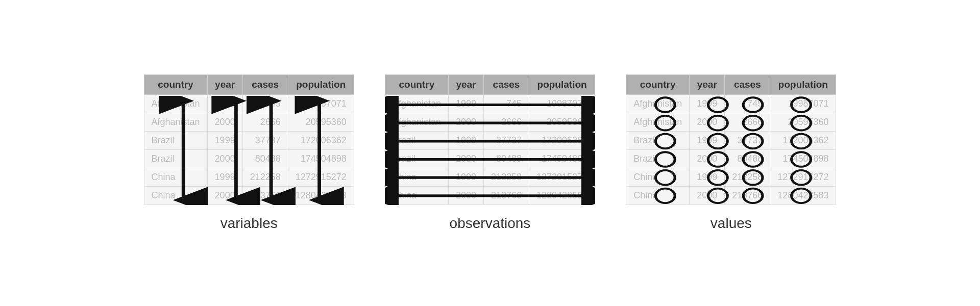 This screenshot has width=980, height=306. I want to click on col-header-cases3: cases, so click(747, 85).